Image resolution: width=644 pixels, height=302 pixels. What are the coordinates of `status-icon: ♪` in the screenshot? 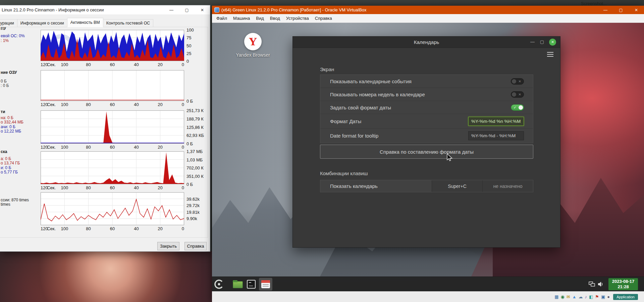 It's located at (586, 297).